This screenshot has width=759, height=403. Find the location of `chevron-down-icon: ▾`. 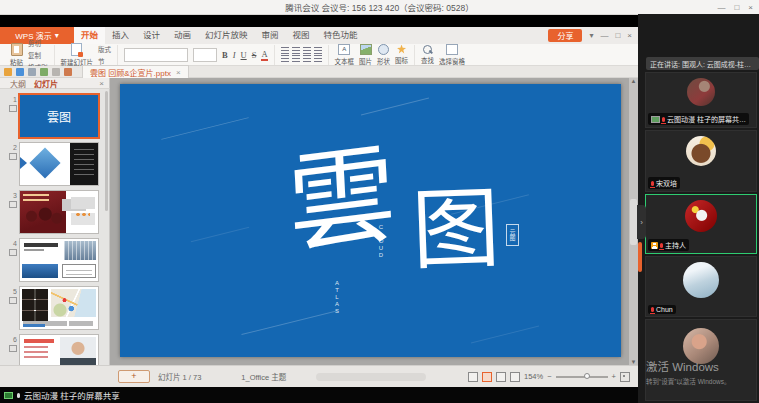

chevron-down-icon: ▾ is located at coordinates (591, 36).